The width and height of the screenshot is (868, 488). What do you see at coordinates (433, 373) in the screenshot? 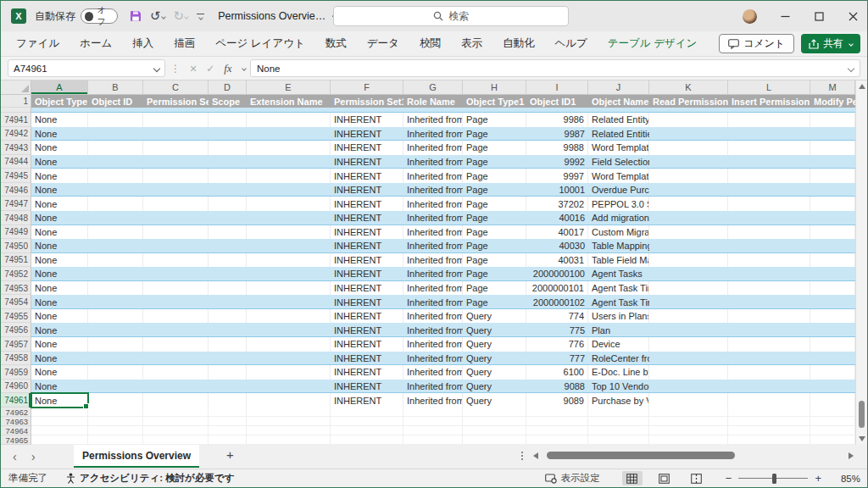
I see `cell-G74959: Inherited from` at bounding box center [433, 373].